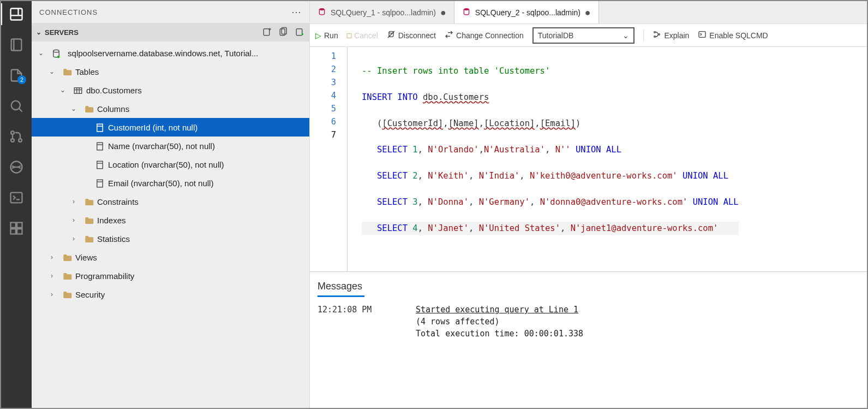 This screenshot has width=868, height=409. I want to click on line-gutter: 1 2 3 4 5 6 7, so click(328, 159).